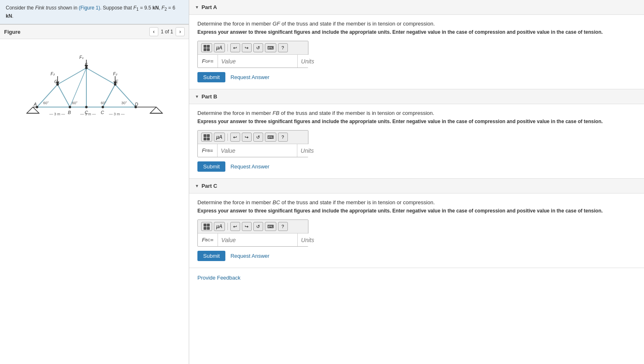  Describe the element at coordinates (417, 97) in the screenshot. I see `part-b-header: ▼ Part B` at that location.